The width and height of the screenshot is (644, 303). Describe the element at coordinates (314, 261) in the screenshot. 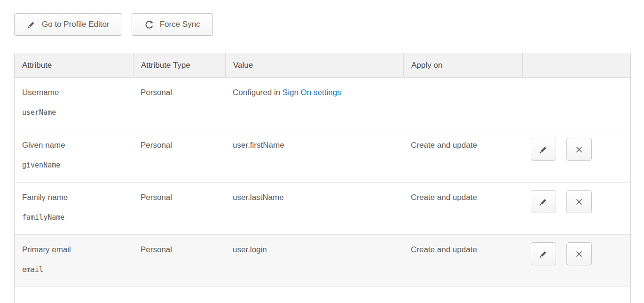

I see `value-cell: user.login` at that location.